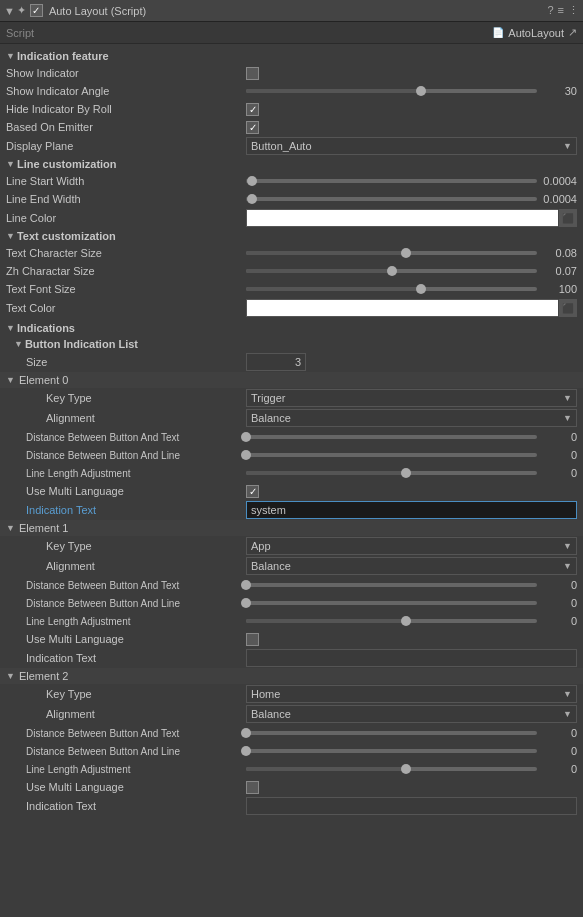  I want to click on element-1-dist-line-value: 0, so click(559, 603).